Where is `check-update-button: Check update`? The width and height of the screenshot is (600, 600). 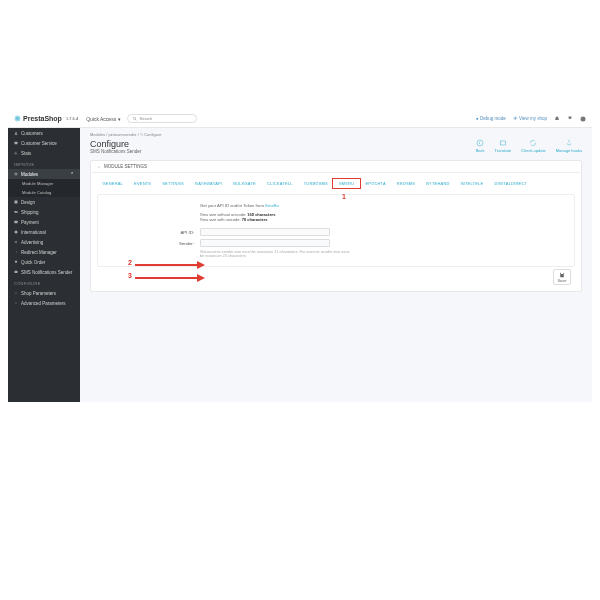 check-update-button: Check update is located at coordinates (534, 146).